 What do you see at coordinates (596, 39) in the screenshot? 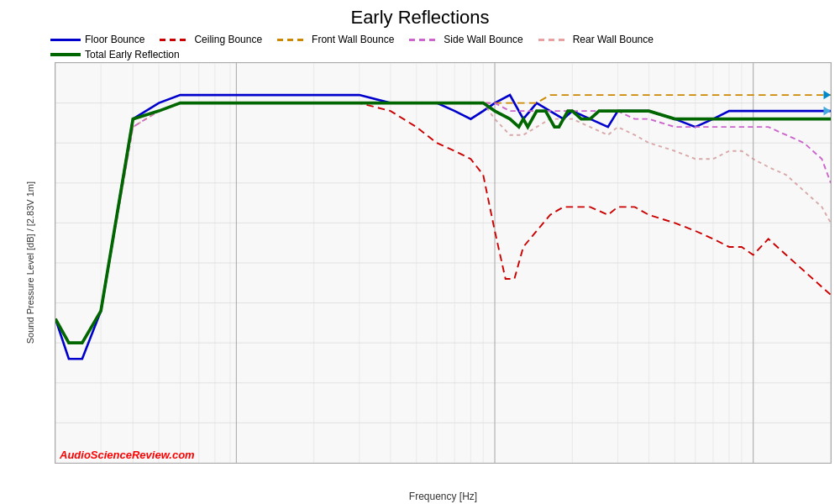
I see `legend-item-rearwall: Rear Wall Bounce` at bounding box center [596, 39].